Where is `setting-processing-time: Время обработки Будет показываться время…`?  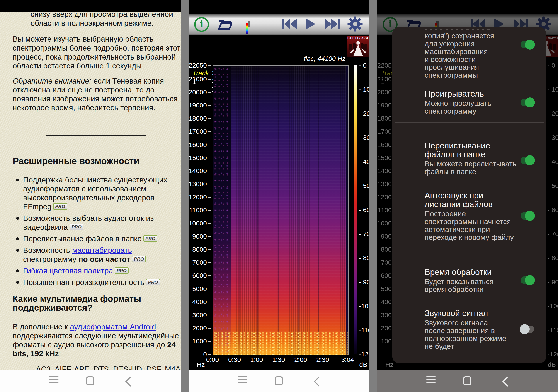 setting-processing-time: Время обработки Будет показываться время… is located at coordinates (471, 280).